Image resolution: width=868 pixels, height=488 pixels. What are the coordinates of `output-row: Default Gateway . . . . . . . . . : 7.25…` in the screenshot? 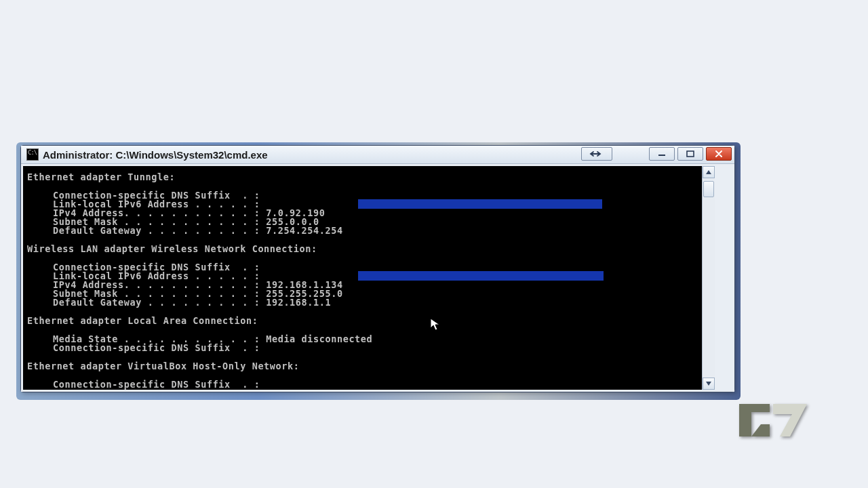 It's located at (198, 231).